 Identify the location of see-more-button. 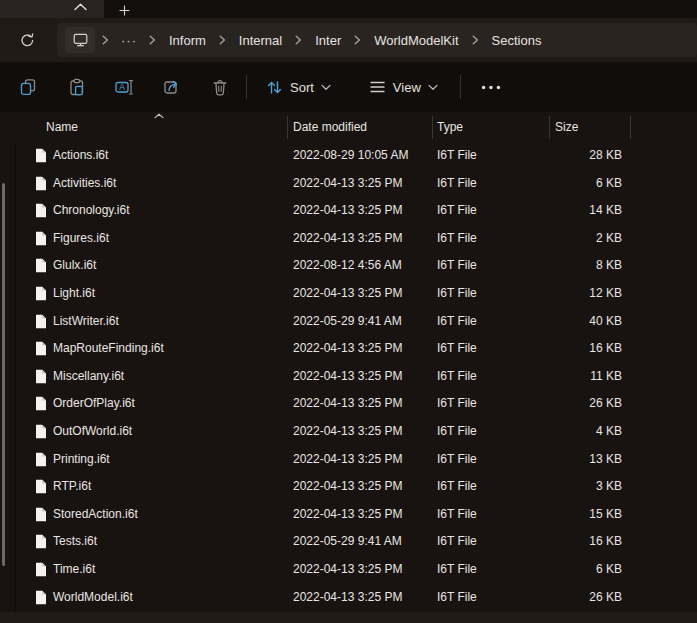
(491, 87).